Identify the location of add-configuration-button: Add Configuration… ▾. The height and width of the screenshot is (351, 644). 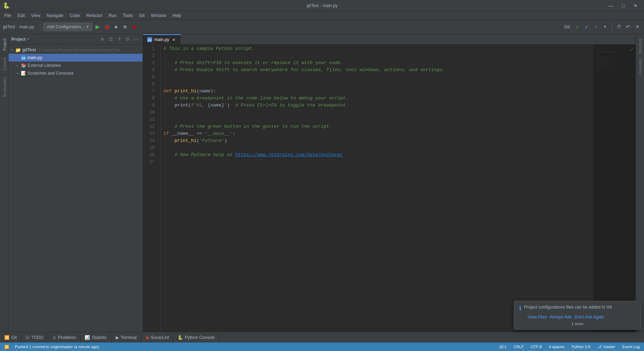
(68, 27).